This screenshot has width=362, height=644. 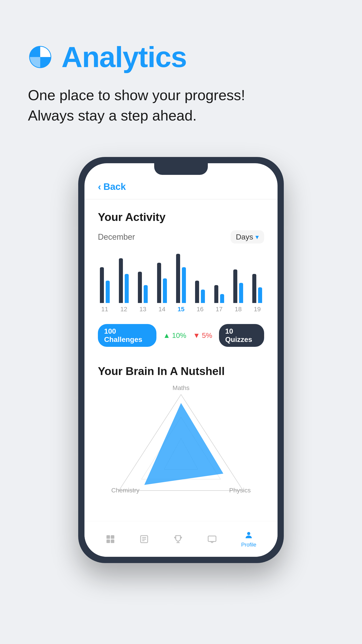 I want to click on period-label: Days, so click(x=245, y=237).